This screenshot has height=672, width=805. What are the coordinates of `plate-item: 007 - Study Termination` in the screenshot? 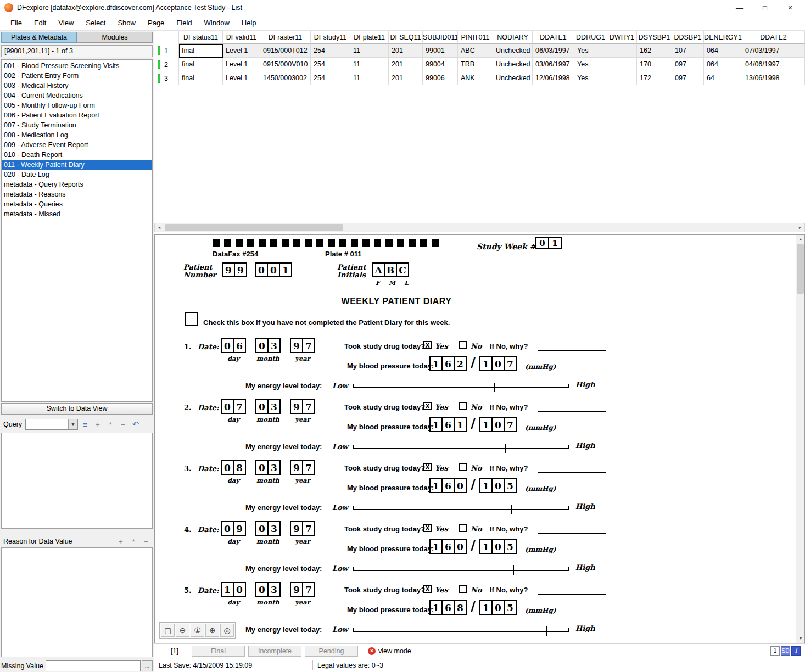 It's located at (77, 125).